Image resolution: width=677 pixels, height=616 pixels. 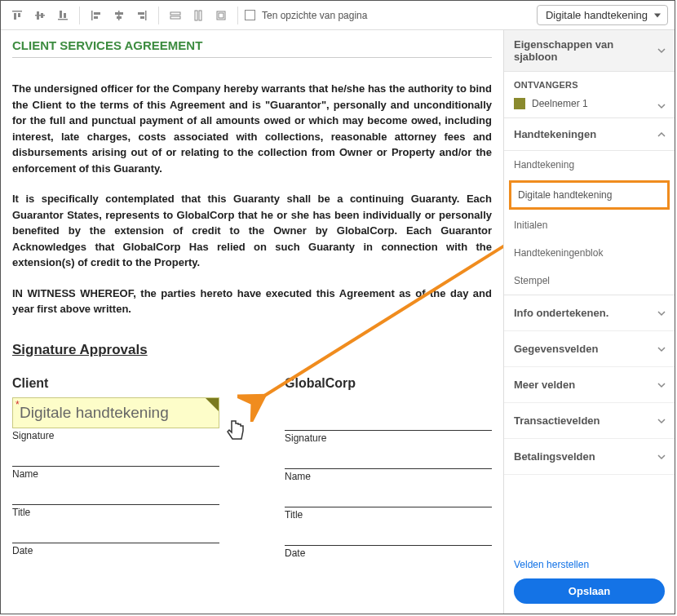 I want to click on match-width-icon, so click(x=175, y=16).